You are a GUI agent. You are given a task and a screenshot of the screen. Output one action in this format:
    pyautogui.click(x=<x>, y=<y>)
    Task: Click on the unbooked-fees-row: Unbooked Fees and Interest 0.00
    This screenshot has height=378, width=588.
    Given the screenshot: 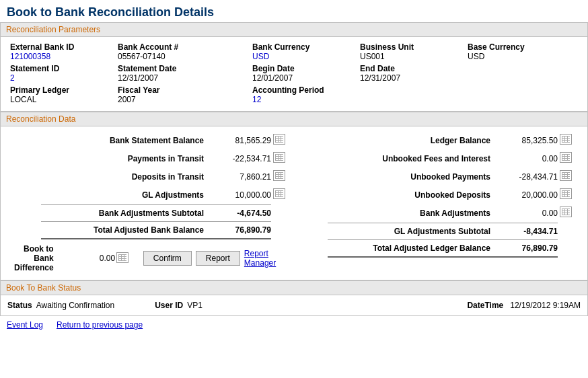 What is the action you would take?
    pyautogui.click(x=437, y=159)
    